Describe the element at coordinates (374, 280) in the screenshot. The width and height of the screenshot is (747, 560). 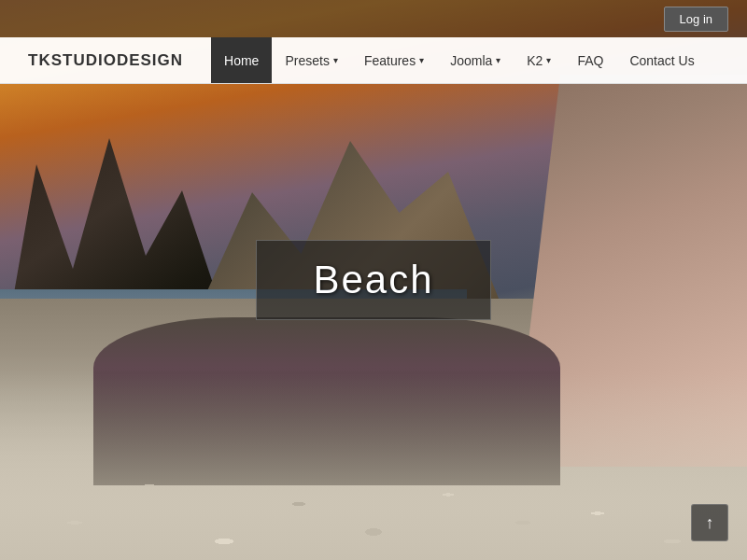
I see `hero-title: Beach` at that location.